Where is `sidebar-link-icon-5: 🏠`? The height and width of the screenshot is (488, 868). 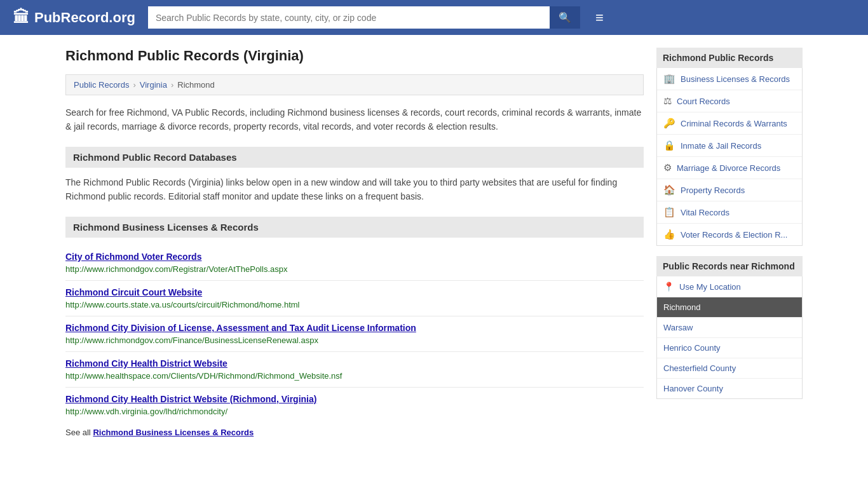
sidebar-link-icon-5: 🏠 is located at coordinates (670, 190).